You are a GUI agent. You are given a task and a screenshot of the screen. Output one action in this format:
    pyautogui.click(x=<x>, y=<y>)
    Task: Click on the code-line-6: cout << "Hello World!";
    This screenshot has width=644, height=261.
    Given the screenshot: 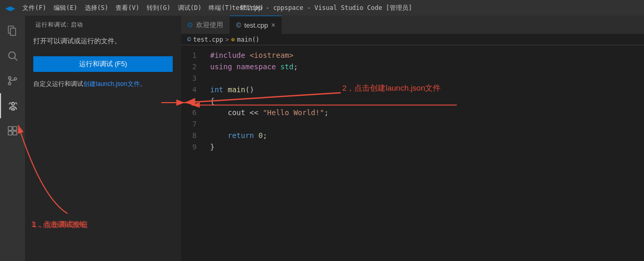 What is the action you would take?
    pyautogui.click(x=427, y=113)
    